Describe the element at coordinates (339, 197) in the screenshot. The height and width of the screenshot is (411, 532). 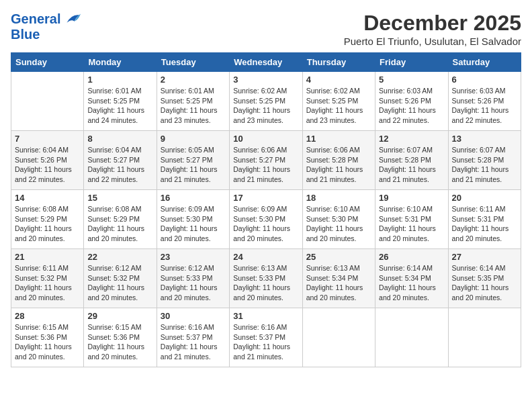
I see `day-number: 18` at that location.